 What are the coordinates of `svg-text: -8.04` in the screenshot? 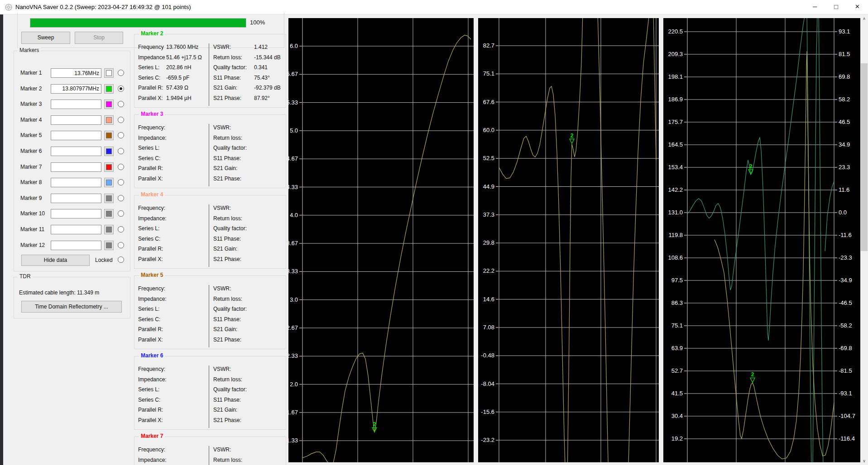 It's located at (488, 384).